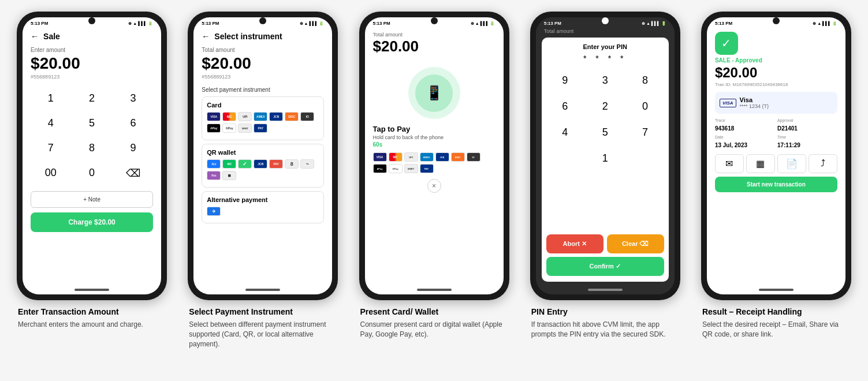 This screenshot has height=381, width=868. I want to click on pin-key-8: 8, so click(645, 81).